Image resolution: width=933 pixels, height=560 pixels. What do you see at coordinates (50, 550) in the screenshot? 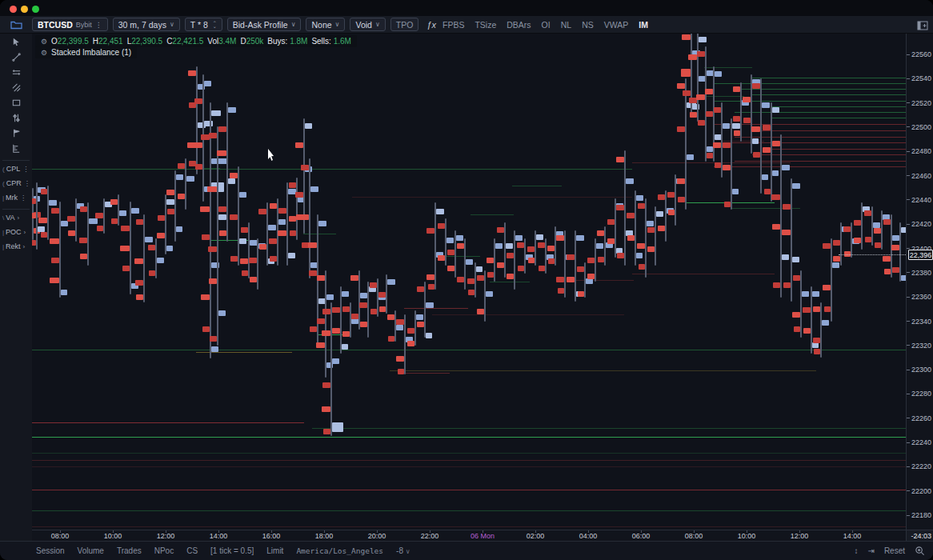
I see `status-item-session: Session` at bounding box center [50, 550].